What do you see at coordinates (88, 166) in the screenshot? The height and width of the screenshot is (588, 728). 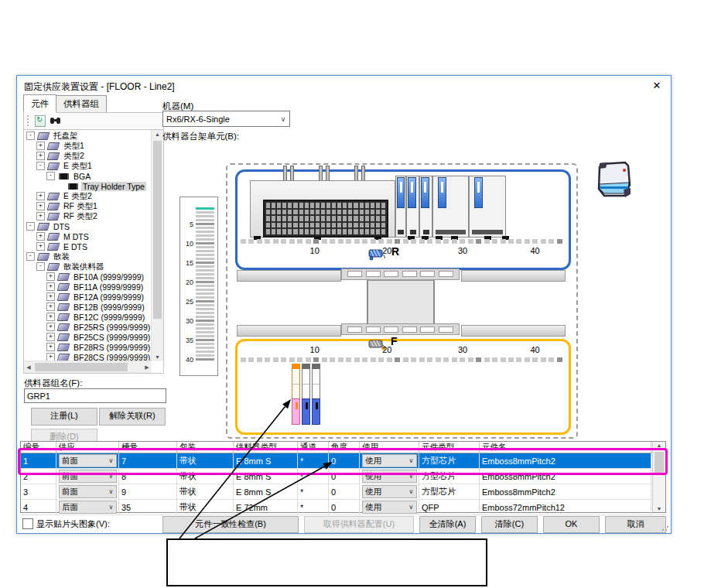 I see `tree-item: -E 类型1` at bounding box center [88, 166].